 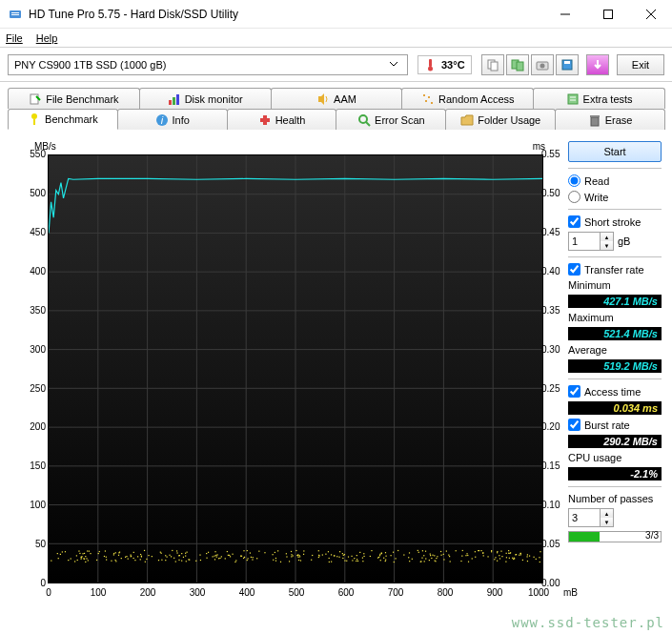 I want to click on tab-erase: Erase, so click(x=610, y=119).